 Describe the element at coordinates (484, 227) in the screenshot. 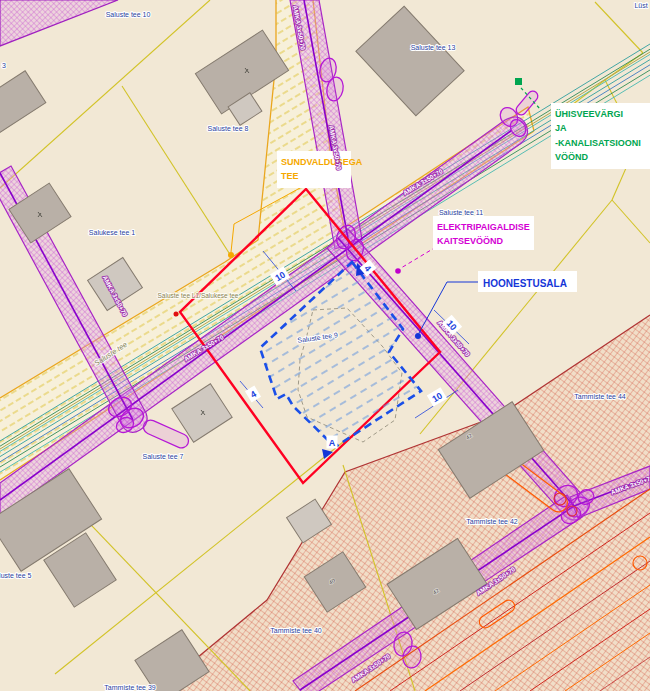

I see `callout-label: ELEKTRIPAIGALDISE` at that location.